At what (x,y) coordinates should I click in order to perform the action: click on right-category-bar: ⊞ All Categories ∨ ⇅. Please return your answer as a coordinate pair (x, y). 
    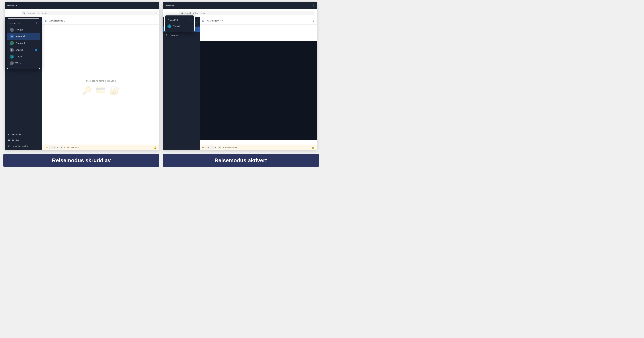
    Looking at the image, I should click on (258, 21).